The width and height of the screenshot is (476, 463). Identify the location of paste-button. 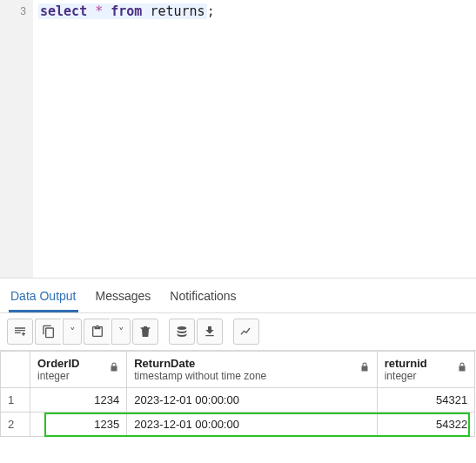
(97, 332).